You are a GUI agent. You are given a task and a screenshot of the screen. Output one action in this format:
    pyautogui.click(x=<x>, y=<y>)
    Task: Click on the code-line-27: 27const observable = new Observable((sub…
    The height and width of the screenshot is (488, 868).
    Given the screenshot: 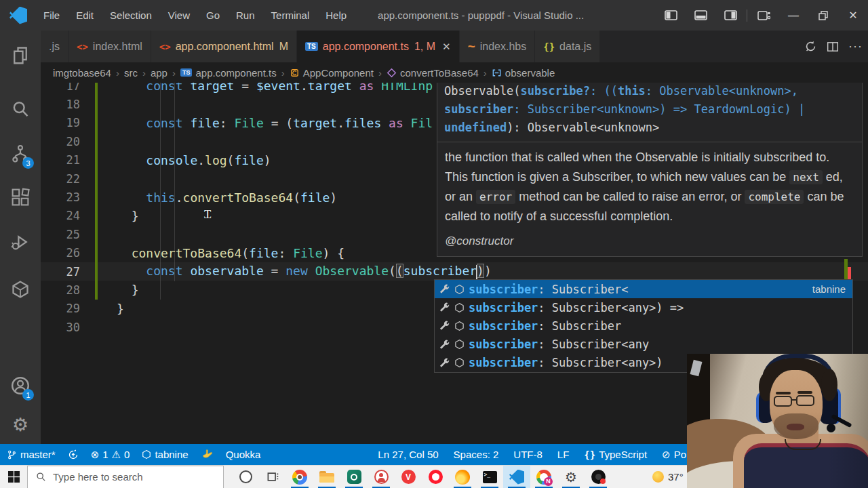 What is the action you would take?
    pyautogui.click(x=454, y=271)
    